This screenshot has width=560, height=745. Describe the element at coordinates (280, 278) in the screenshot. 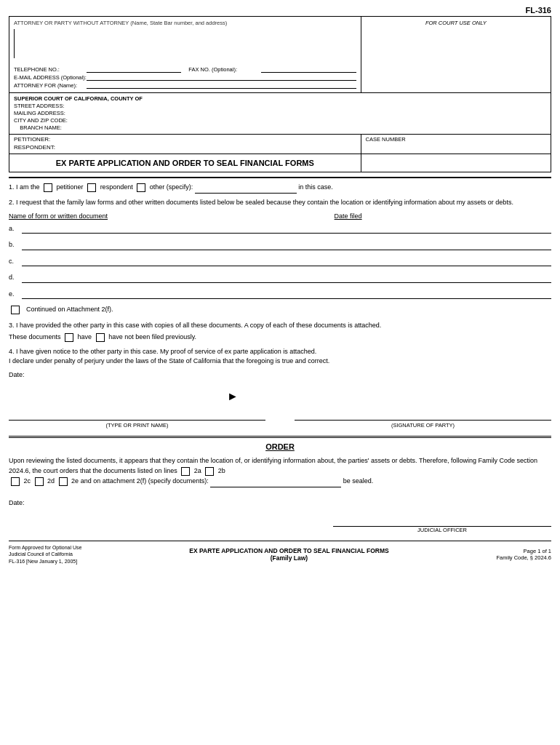

I see `doc-row-d: d.` at that location.